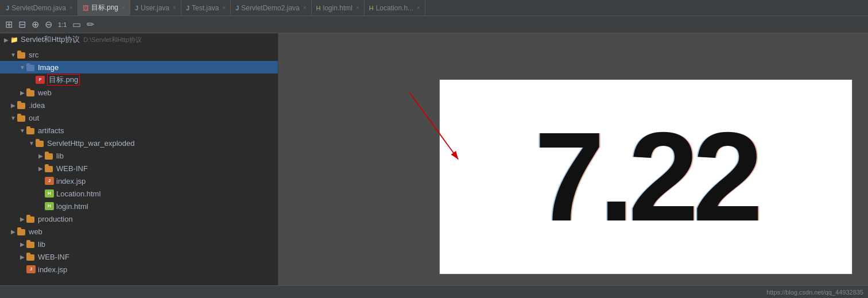 The image size is (868, 298). Describe the element at coordinates (31, 92) in the screenshot. I see `web-folder-icon` at that location.